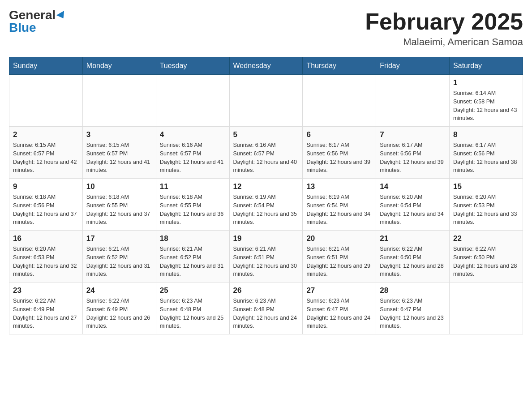 This screenshot has width=532, height=411. What do you see at coordinates (413, 257) in the screenshot?
I see `calendar-cell: 21Sunrise: 6:22 AM Sunset: 6:50 PM Dayli…` at bounding box center [413, 257].